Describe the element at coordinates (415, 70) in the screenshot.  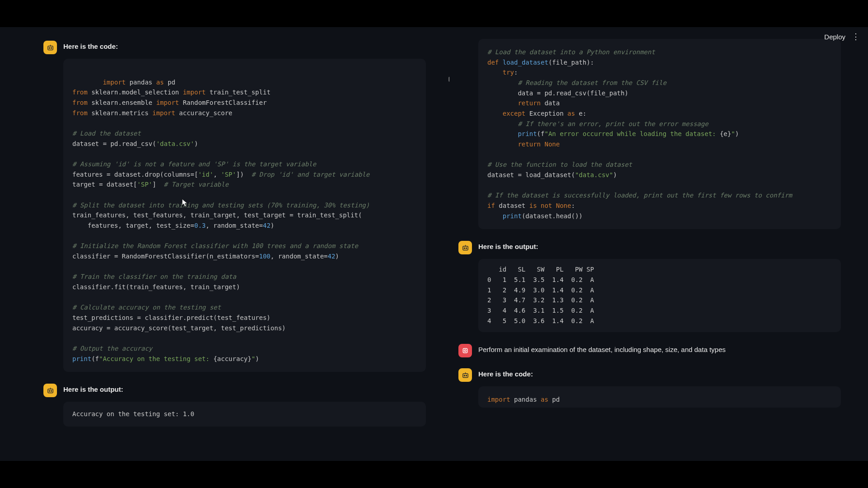
I see `copy-icon` at that location.